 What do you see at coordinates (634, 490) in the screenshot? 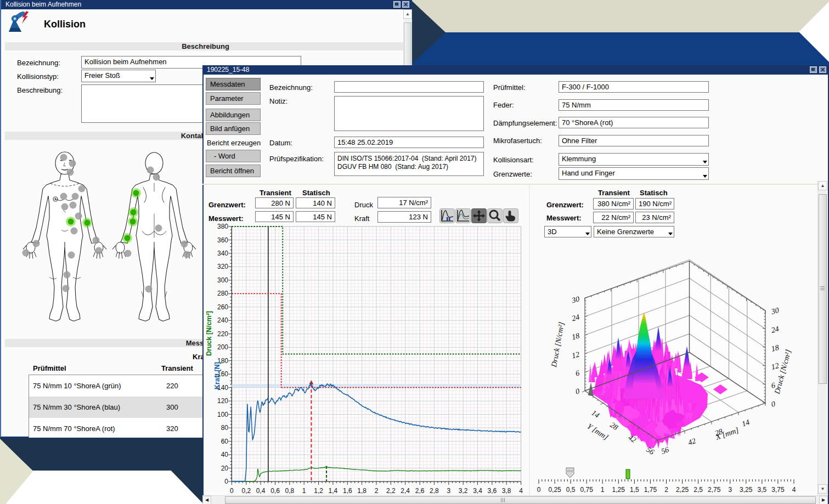
I see `svg-text: 1,5` at bounding box center [634, 490].